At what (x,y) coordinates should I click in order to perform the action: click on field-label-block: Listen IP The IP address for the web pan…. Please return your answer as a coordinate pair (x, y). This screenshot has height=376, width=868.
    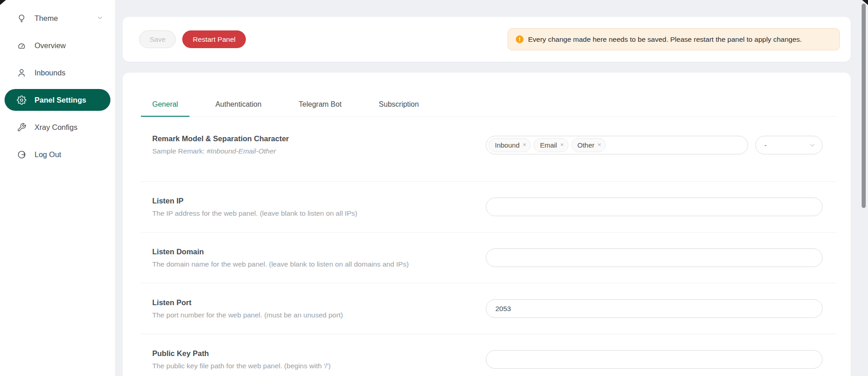
    Looking at the image, I should click on (314, 207).